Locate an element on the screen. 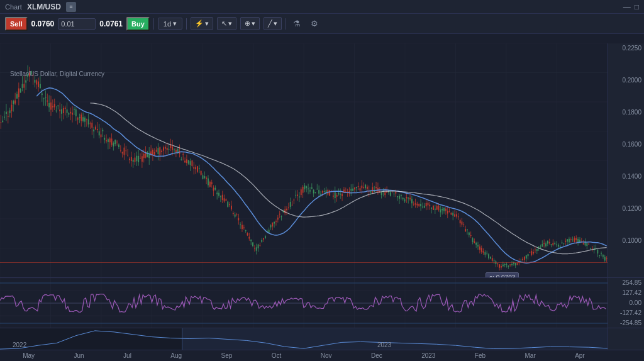 The image size is (644, 361). time-may: May is located at coordinates (29, 356).